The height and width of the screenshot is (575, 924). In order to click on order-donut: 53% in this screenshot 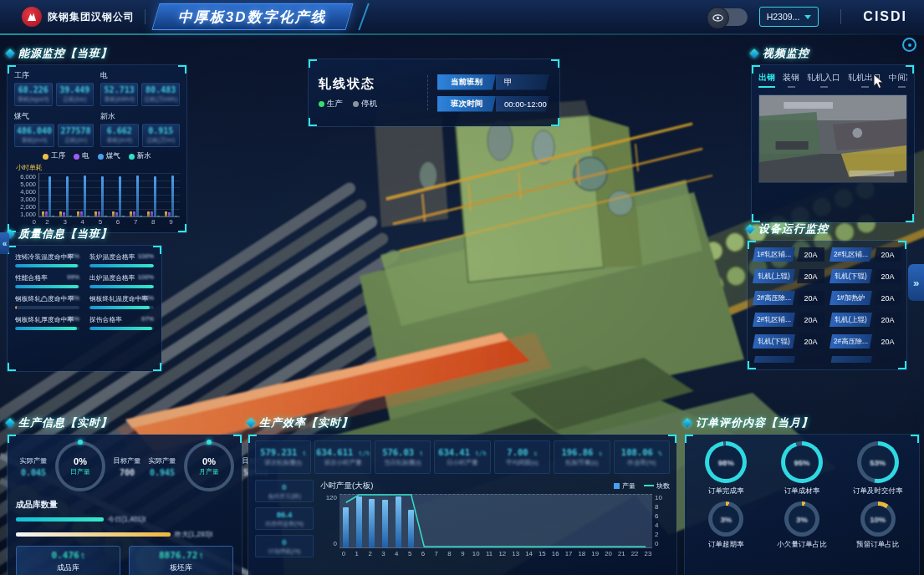, I will do `click(878, 462)`.